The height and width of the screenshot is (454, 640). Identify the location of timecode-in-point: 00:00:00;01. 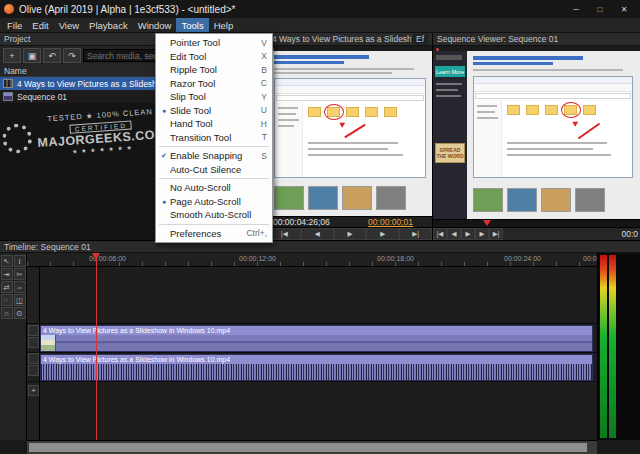
(398, 222).